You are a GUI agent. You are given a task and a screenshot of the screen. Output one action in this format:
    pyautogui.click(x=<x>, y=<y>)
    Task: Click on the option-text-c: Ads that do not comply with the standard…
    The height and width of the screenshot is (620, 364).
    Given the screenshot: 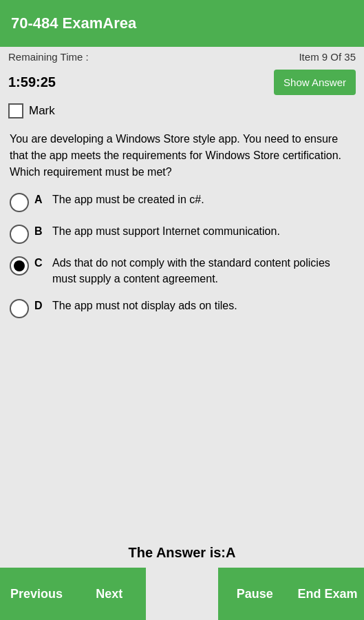 What is the action you would take?
    pyautogui.click(x=204, y=271)
    